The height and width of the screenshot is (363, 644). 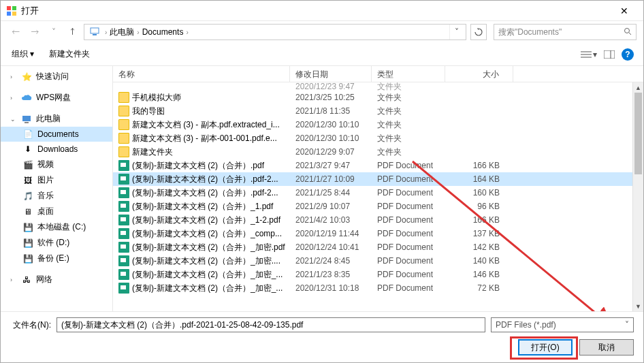 What do you see at coordinates (379, 125) in the screenshot?
I see `file-row: 新建文本文档 (3) - 副本.pdf.extracted_i...2020/1…` at bounding box center [379, 125].